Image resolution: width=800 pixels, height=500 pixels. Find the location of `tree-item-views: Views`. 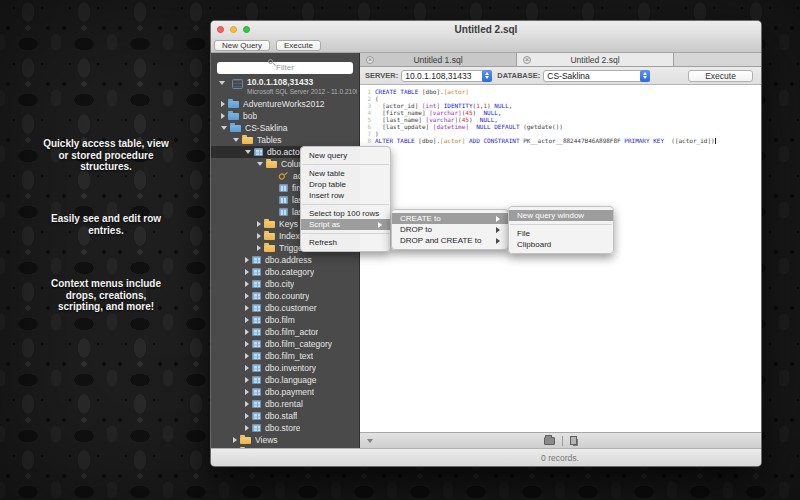

tree-item-views: Views is located at coordinates (285, 440).